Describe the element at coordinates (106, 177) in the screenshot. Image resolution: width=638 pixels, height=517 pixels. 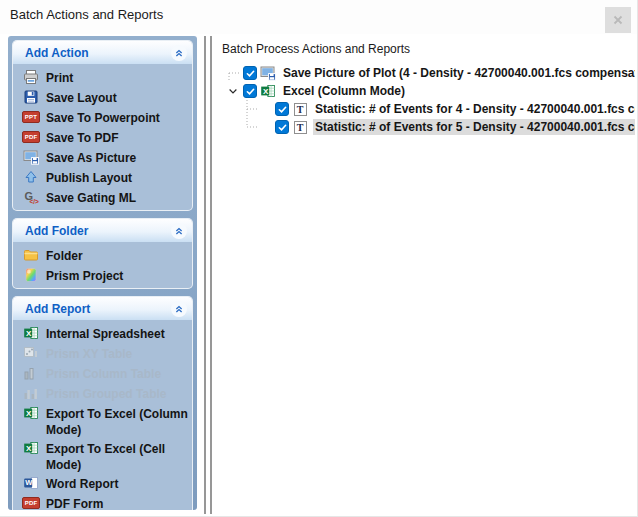
I see `sidebar-item-publish-layout: Publish Layout` at that location.